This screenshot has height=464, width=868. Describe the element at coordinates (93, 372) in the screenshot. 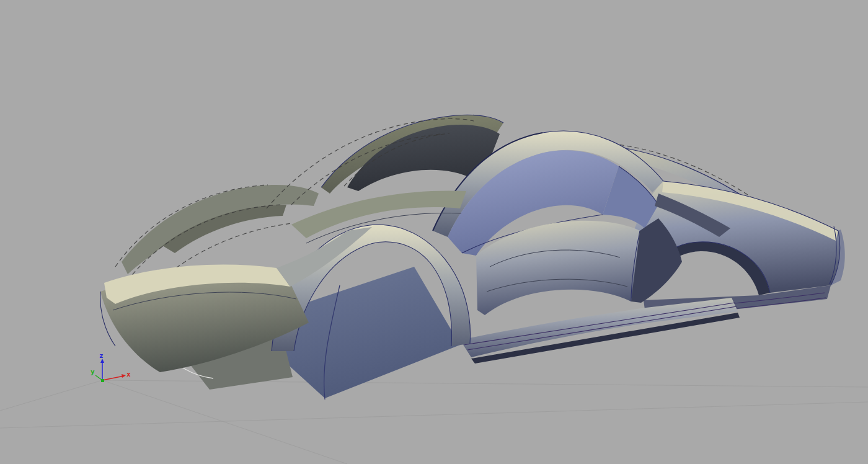

I see `y-axis-label: y` at that location.